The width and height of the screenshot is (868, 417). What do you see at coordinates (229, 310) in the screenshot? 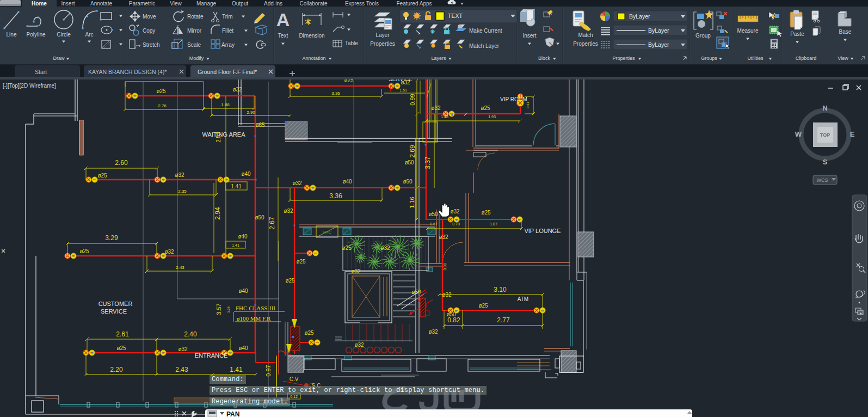
I see `svg-text: 3.28` at bounding box center [229, 310].